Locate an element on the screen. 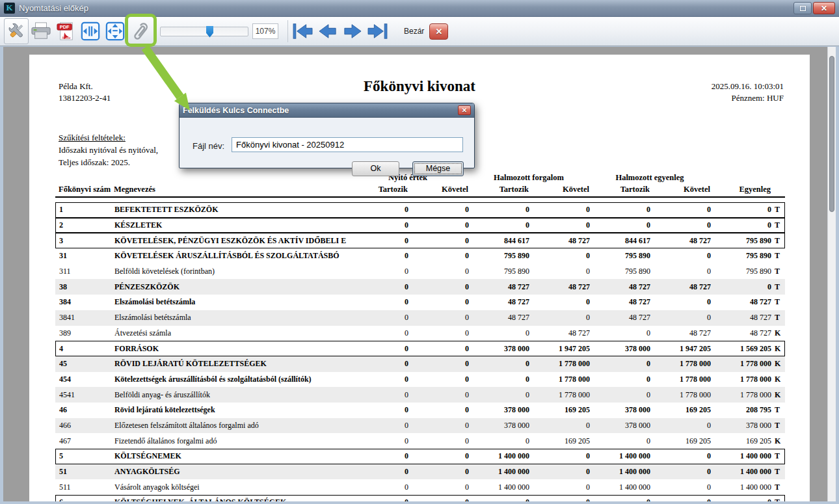 The width and height of the screenshot is (839, 504). first-page-button is located at coordinates (303, 31).